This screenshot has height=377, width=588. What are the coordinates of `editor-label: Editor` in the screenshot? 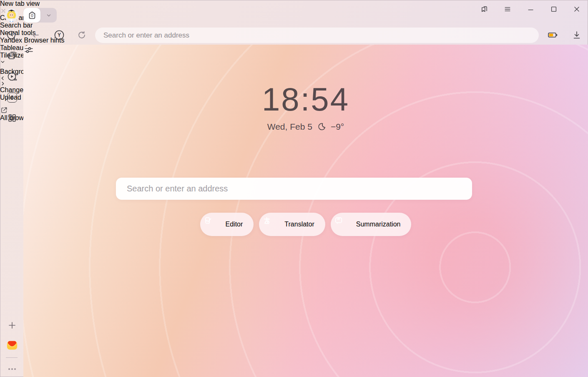 It's located at (234, 224).